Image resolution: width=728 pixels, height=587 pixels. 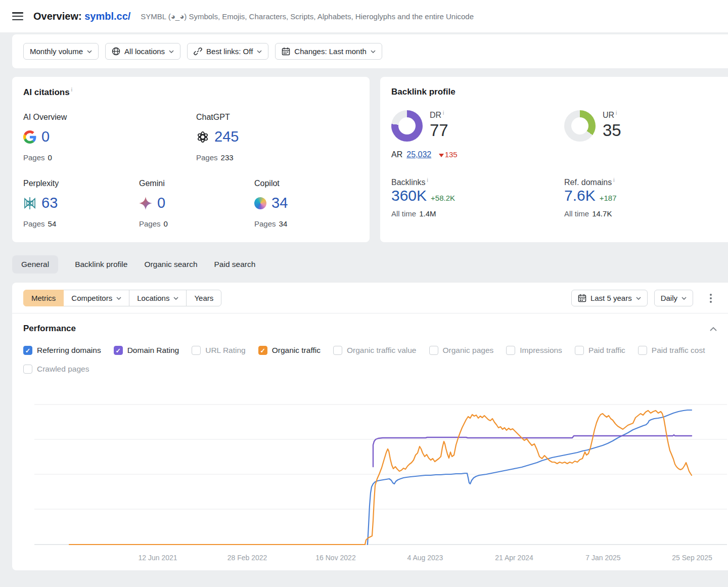 What do you see at coordinates (271, 203) in the screenshot?
I see `copilot-stat: Copilot 34 Pages34` at bounding box center [271, 203].